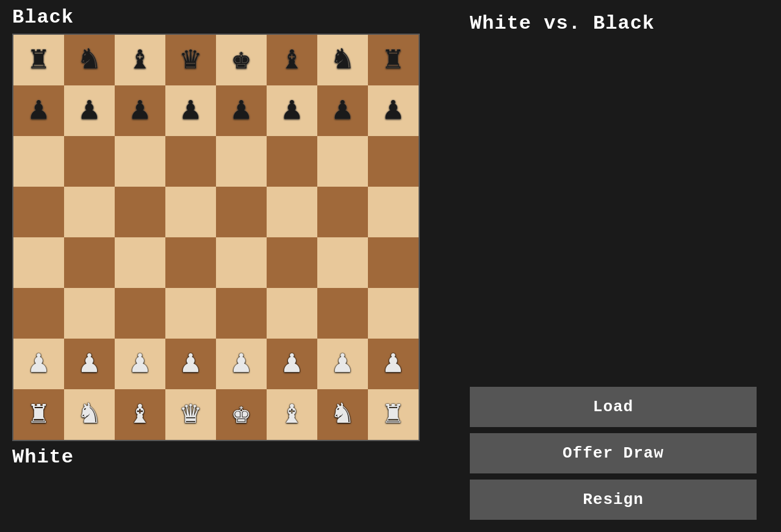  What do you see at coordinates (190, 60) in the screenshot?
I see `square-0-3: ♛` at bounding box center [190, 60].